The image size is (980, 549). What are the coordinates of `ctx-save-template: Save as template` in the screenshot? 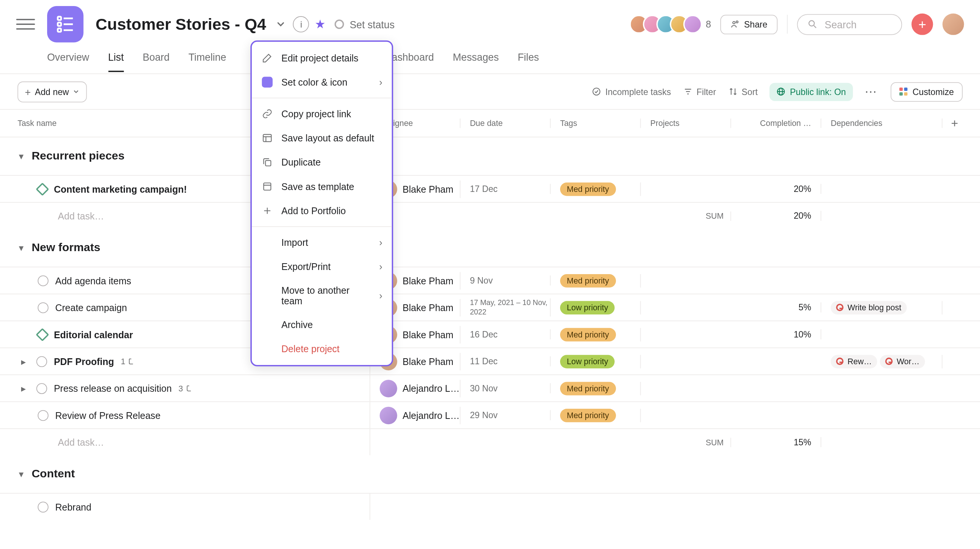 It's located at (322, 186).